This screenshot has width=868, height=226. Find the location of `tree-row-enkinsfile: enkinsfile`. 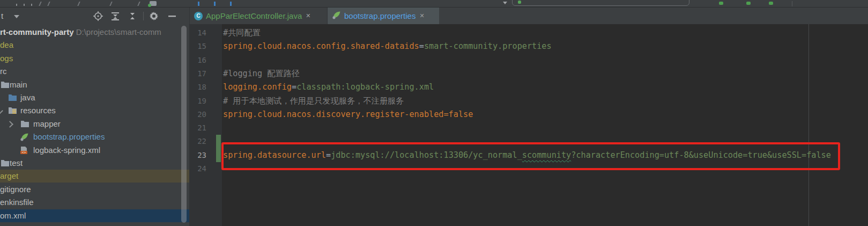

tree-row-enkinsfile: enkinsfile is located at coordinates (94, 202).